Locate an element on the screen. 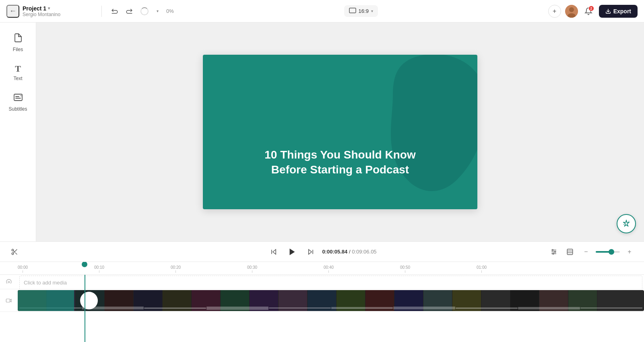  project-name: Project 1 ▾ is located at coordinates (41, 8).